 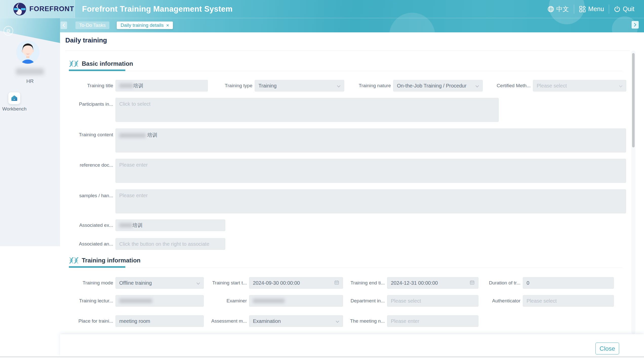 What do you see at coordinates (296, 301) in the screenshot?
I see `examiner-input` at bounding box center [296, 301].